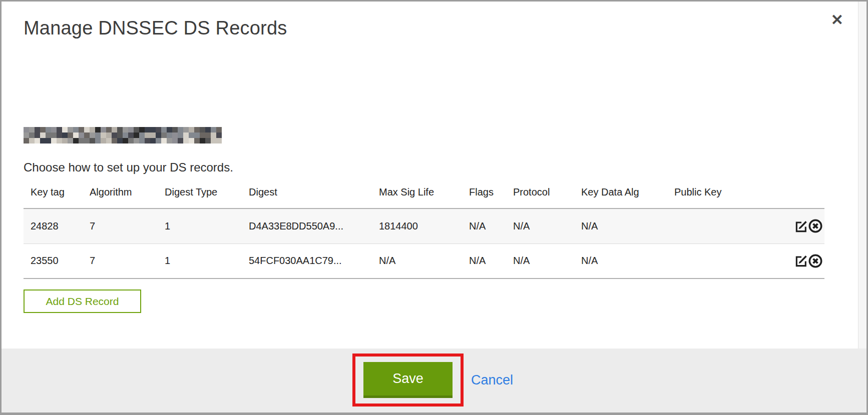  Describe the element at coordinates (307, 226) in the screenshot. I see `table-cell: D4A33E8DD550A9...` at that location.